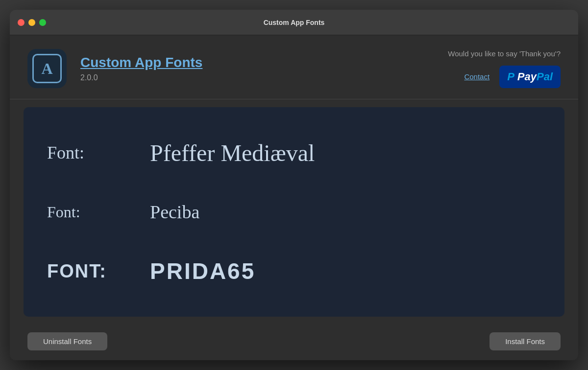 This screenshot has width=588, height=370. Describe the element at coordinates (511, 77) in the screenshot. I see `paypal-p-icon: P` at that location.